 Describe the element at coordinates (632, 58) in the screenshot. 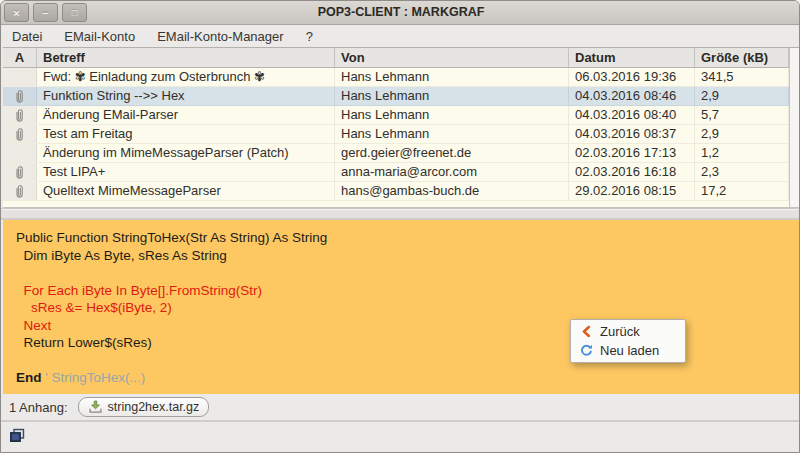

I see `column-header-date: Datum` at that location.